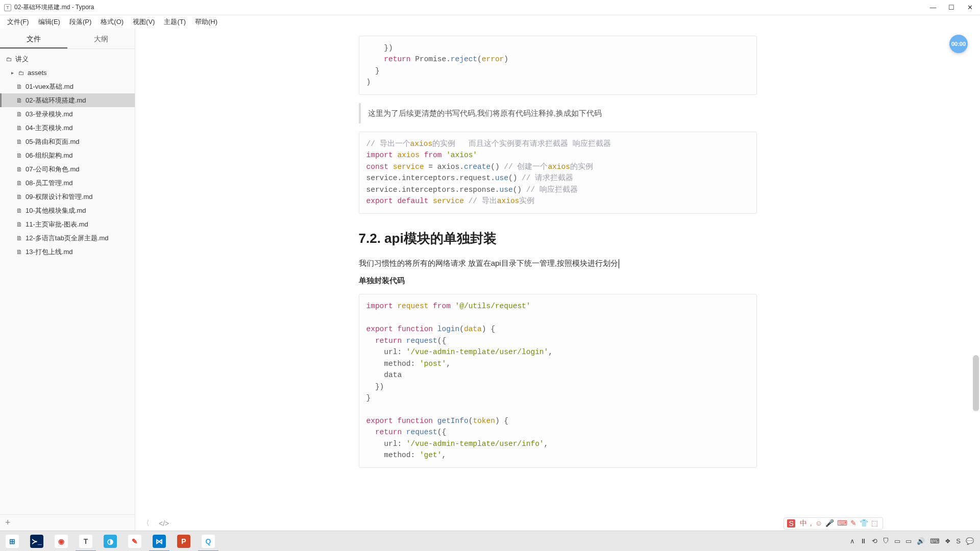 This screenshot has width=980, height=551. Describe the element at coordinates (8, 8) in the screenshot. I see `app-icon: T` at that location.